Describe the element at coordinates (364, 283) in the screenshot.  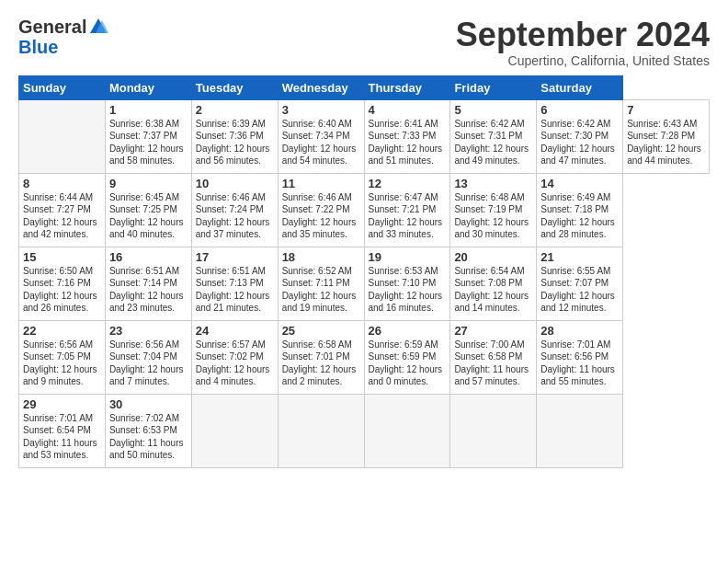
I see `calendar-week-2: 15Sunrise: 6:50 AMSunset: 7:16 PMDayligh…` at that location.